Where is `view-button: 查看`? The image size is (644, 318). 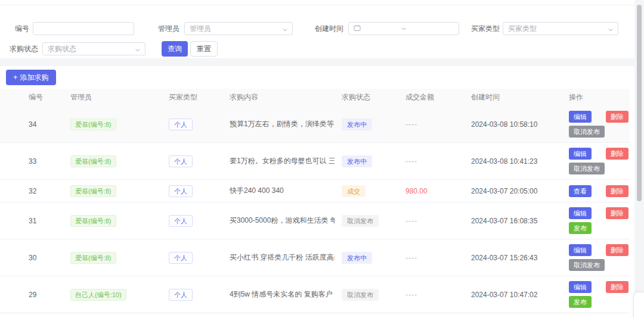 view-button: 查看 is located at coordinates (580, 191).